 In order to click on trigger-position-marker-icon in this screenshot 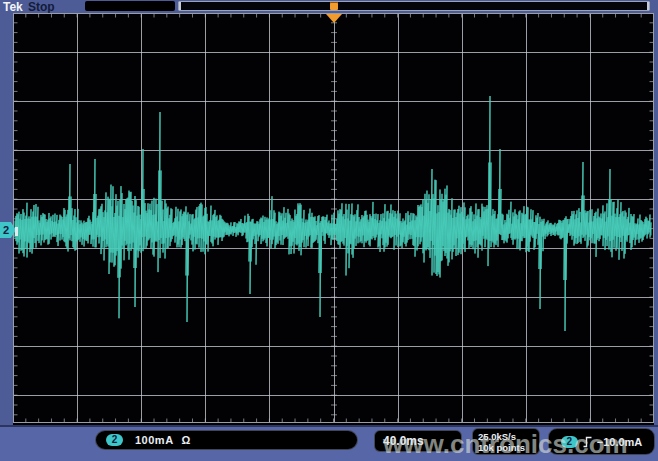, I will do `click(334, 6)`.